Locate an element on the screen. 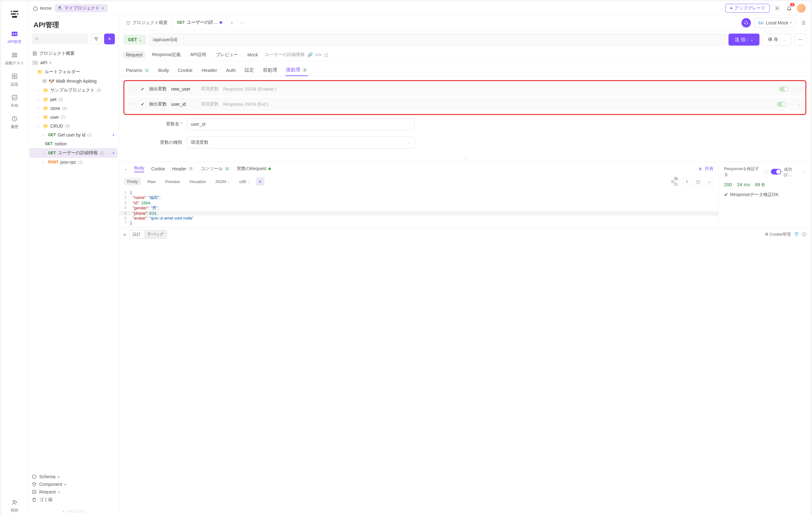 The height and width of the screenshot is (515, 812). sidebar-trash: ゴミ箱 is located at coordinates (74, 500).